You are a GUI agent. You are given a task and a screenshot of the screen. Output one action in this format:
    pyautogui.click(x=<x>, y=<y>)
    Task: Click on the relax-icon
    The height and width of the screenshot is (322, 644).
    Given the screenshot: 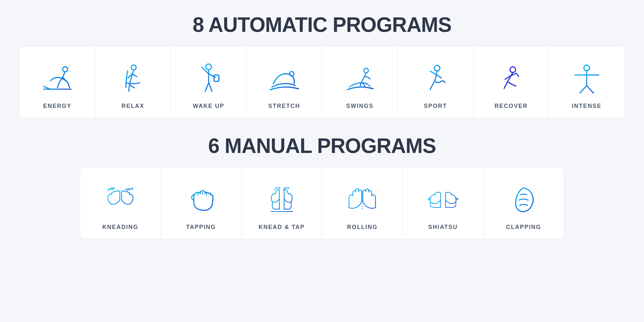 What is the action you would take?
    pyautogui.click(x=133, y=79)
    